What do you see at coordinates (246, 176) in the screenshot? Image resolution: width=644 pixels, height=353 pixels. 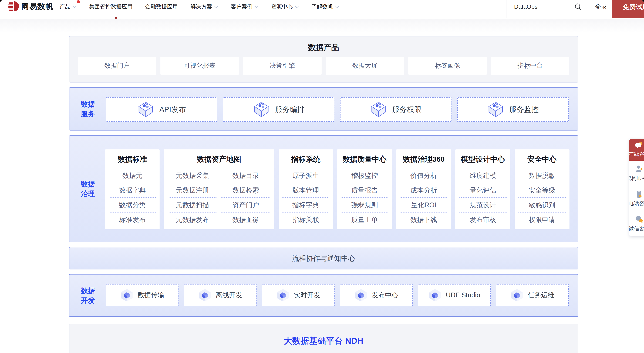 I see `gov-item: 数据目录` at bounding box center [246, 176].